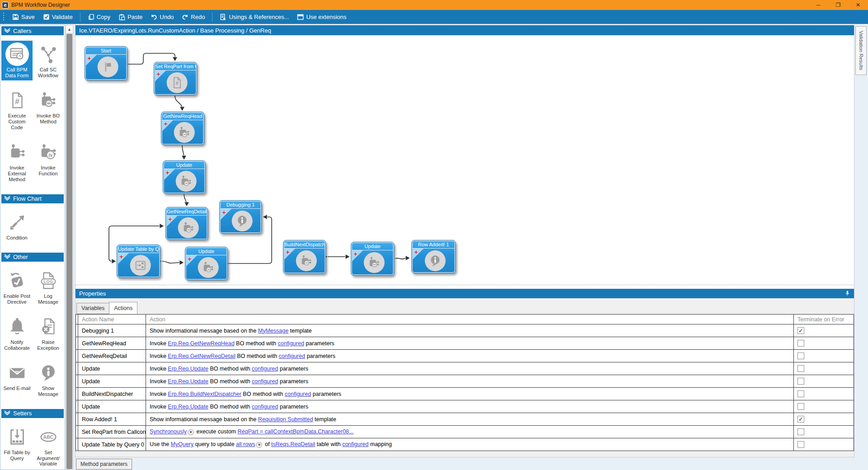 The width and height of the screenshot is (868, 470). I want to click on toolbar-grip, so click(4, 17).